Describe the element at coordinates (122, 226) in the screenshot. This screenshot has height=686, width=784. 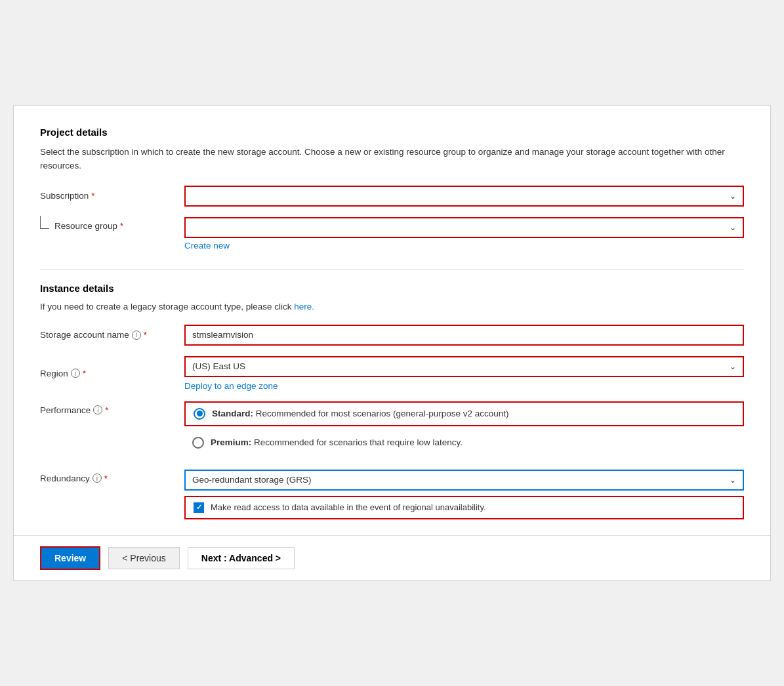
I see `resource-group-required: *` at that location.